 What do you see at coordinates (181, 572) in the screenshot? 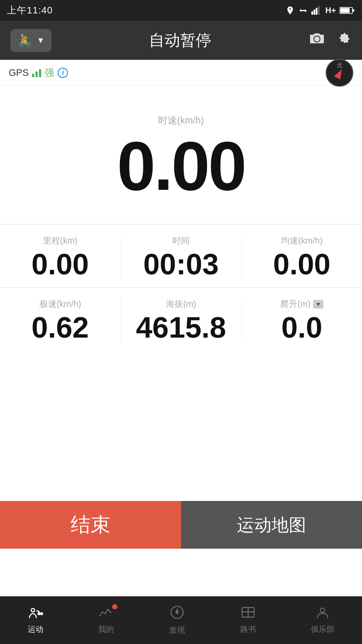
I see `bottom-spacer` at bounding box center [181, 572].